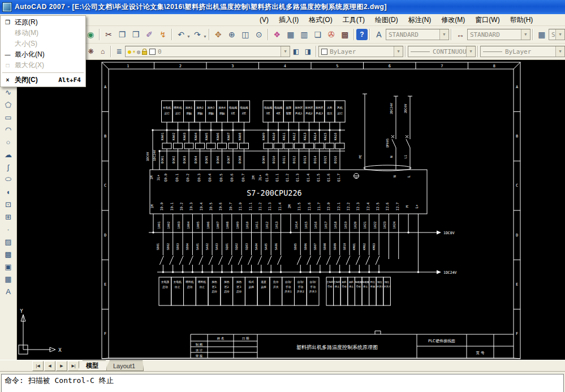 The width and height of the screenshot is (565, 392). What do you see at coordinates (521, 20) in the screenshot?
I see `menu-item-8: 帮助(H)` at bounding box center [521, 20].